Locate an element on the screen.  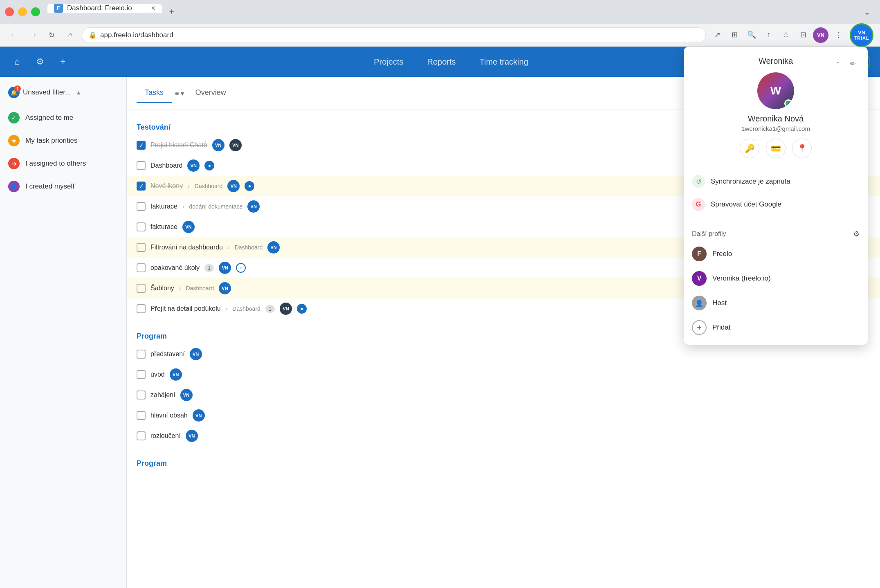
browser-profile-avatar: VN is located at coordinates (821, 35).